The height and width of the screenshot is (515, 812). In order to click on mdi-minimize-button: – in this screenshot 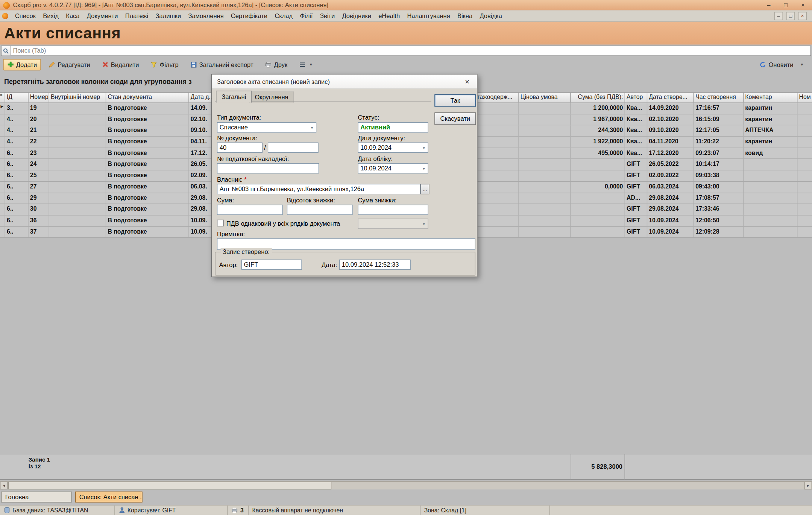, I will do `click(779, 16)`.